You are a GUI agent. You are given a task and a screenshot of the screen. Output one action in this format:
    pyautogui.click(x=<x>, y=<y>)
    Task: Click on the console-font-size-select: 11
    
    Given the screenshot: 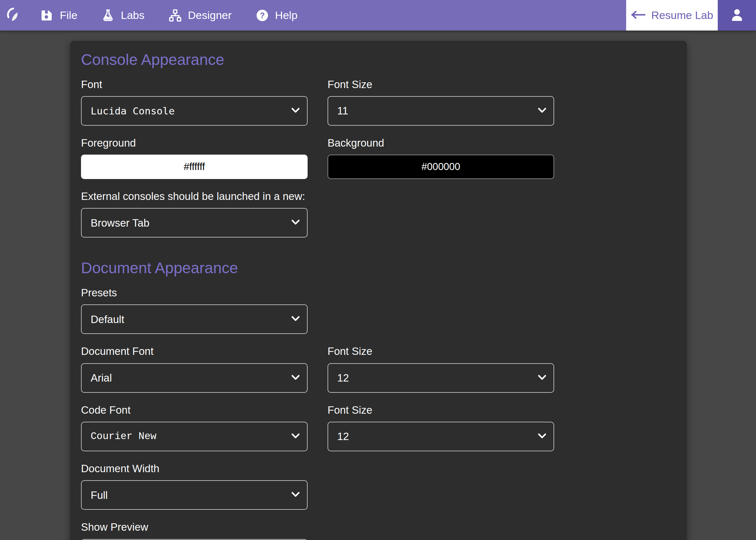 What is the action you would take?
    pyautogui.click(x=441, y=111)
    